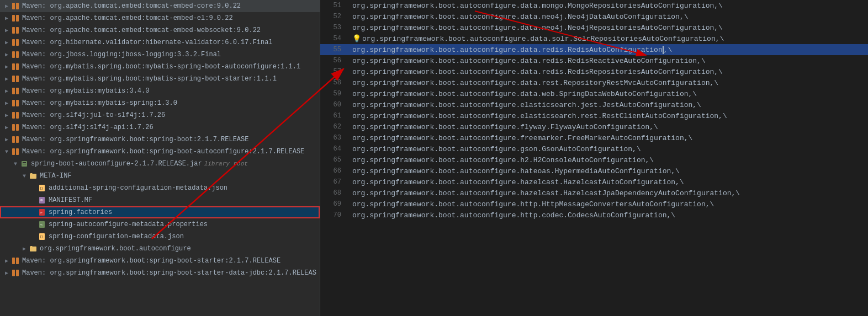  Describe the element at coordinates (608, 127) in the screenshot. I see `line-content: org.springframework.boot.autoconfigure.f…` at that location.